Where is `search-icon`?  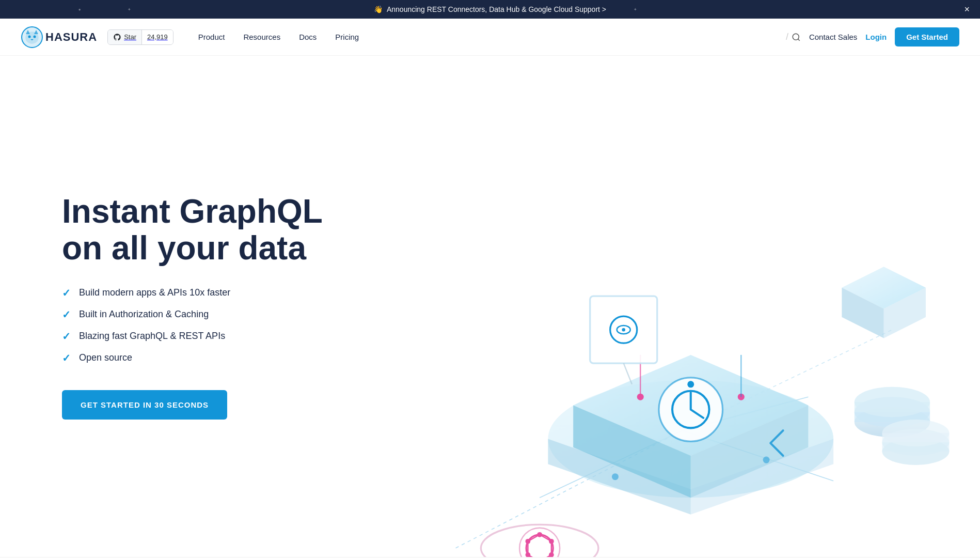 search-icon is located at coordinates (796, 37).